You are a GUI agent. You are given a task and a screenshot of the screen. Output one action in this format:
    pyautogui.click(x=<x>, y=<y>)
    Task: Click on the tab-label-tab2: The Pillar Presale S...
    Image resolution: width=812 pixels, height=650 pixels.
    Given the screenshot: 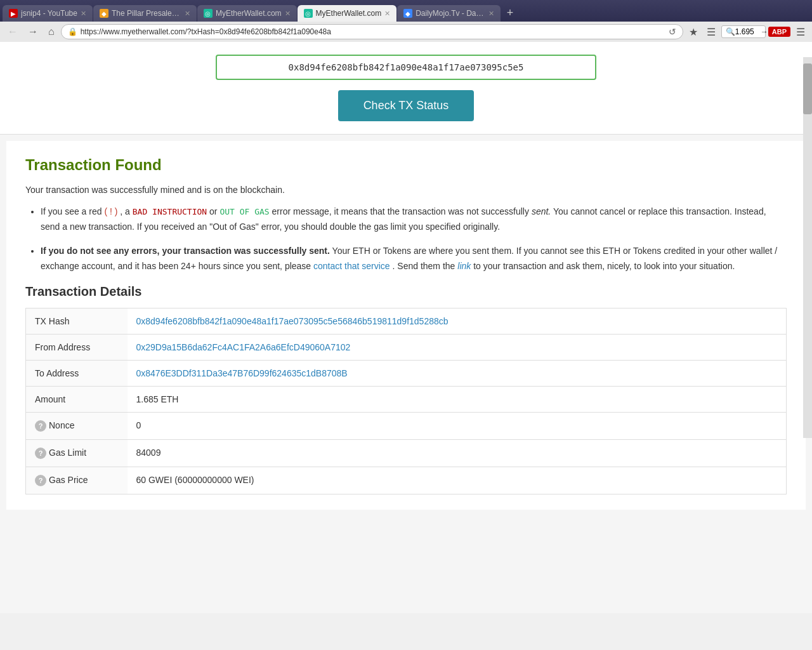 What is the action you would take?
    pyautogui.click(x=147, y=13)
    